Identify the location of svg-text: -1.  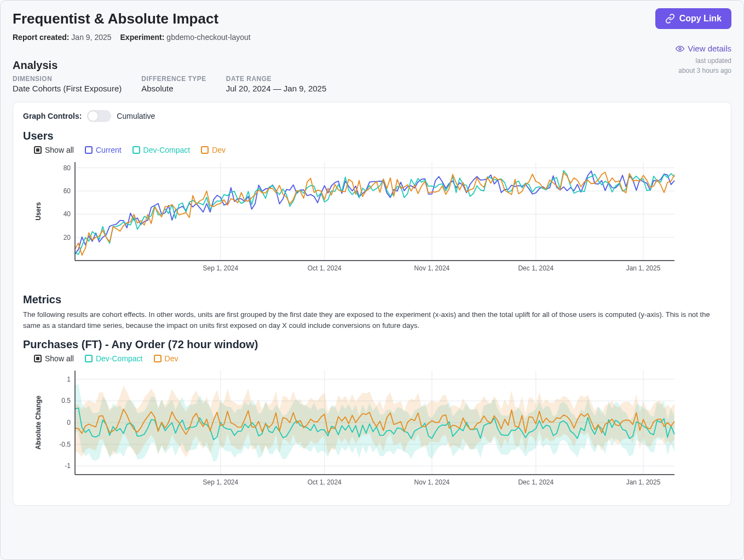
(68, 466).